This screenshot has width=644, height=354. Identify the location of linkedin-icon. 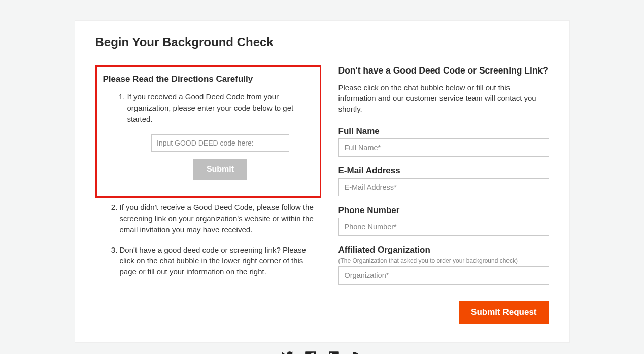
(334, 352).